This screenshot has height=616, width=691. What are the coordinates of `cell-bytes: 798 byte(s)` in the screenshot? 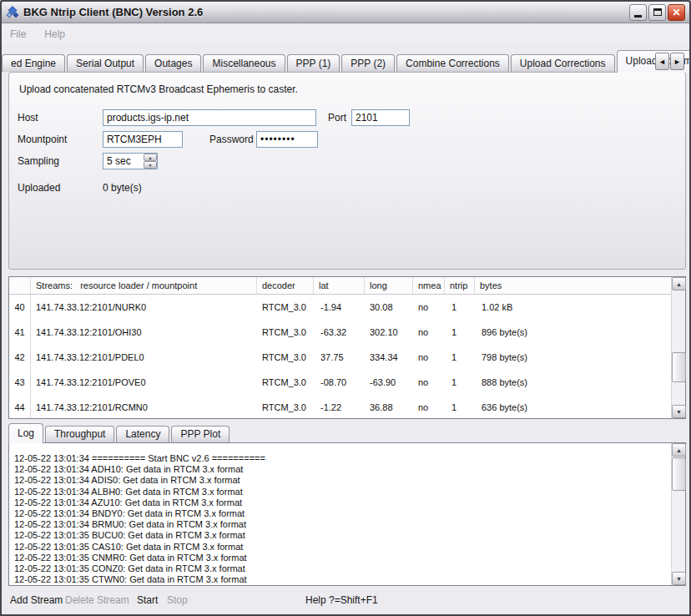 It's located at (572, 357).